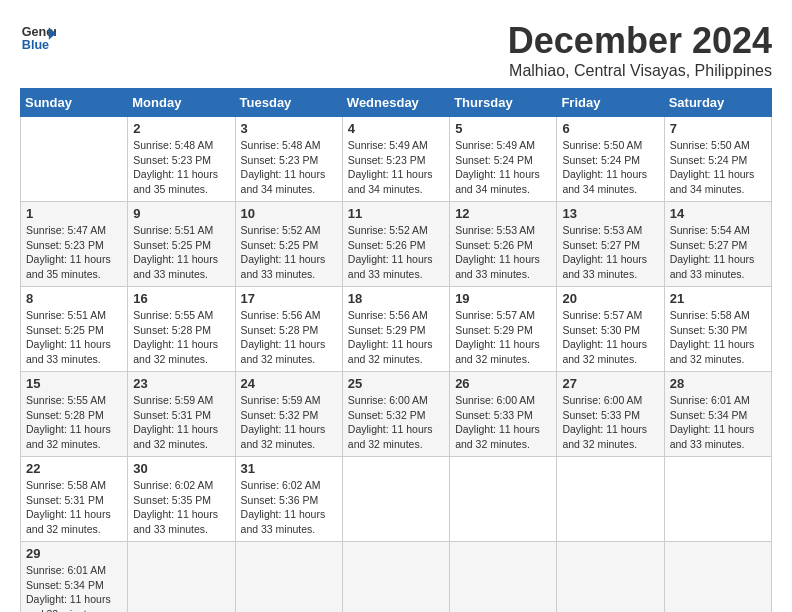 Image resolution: width=792 pixels, height=612 pixels. Describe the element at coordinates (288, 414) in the screenshot. I see `calendar-cell: 24Sunrise: 5:59 AMSunset: 5:32 PMDayligh…` at that location.